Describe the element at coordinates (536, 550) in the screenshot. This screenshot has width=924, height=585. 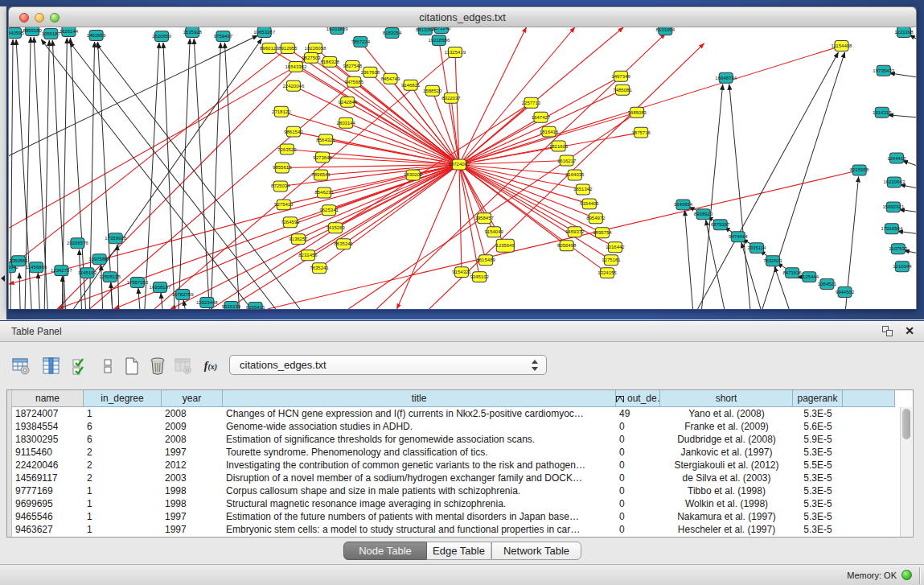
I see `tab-network-table: Network Table` at that location.